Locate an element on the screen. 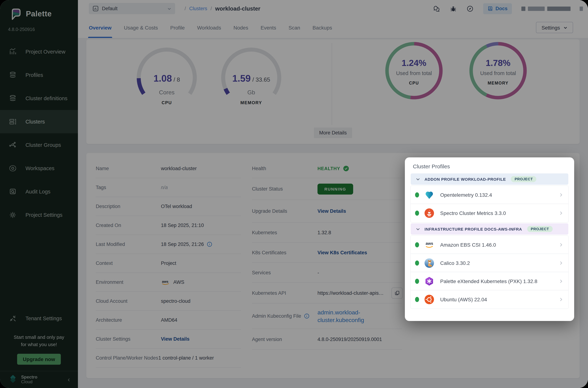  cluster-profiles-popover: Cluster Profiles ADDON PROFILE WORKLOAD-… is located at coordinates (490, 239).